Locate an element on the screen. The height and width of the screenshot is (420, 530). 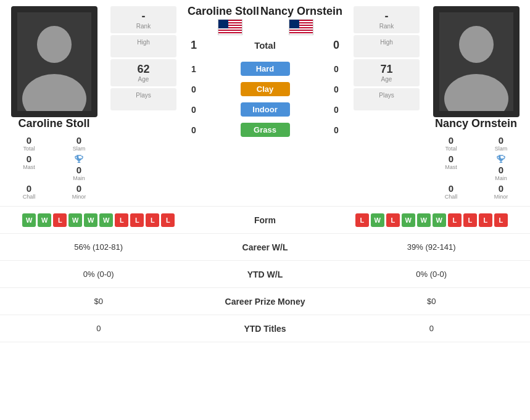
player-names-row: Caroline Stoll Nancy Ornstein is located at coordinates (265, 9).